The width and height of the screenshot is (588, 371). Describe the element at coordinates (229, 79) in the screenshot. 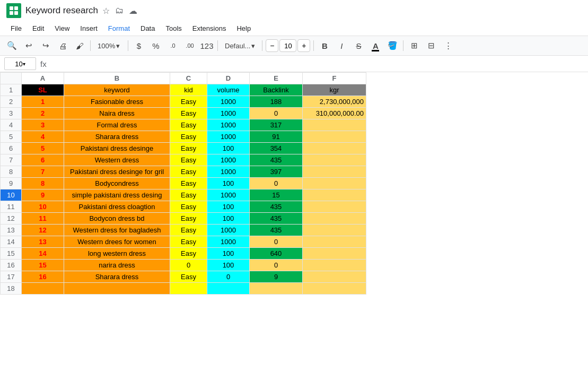

I see `col-header-d: D` at that location.